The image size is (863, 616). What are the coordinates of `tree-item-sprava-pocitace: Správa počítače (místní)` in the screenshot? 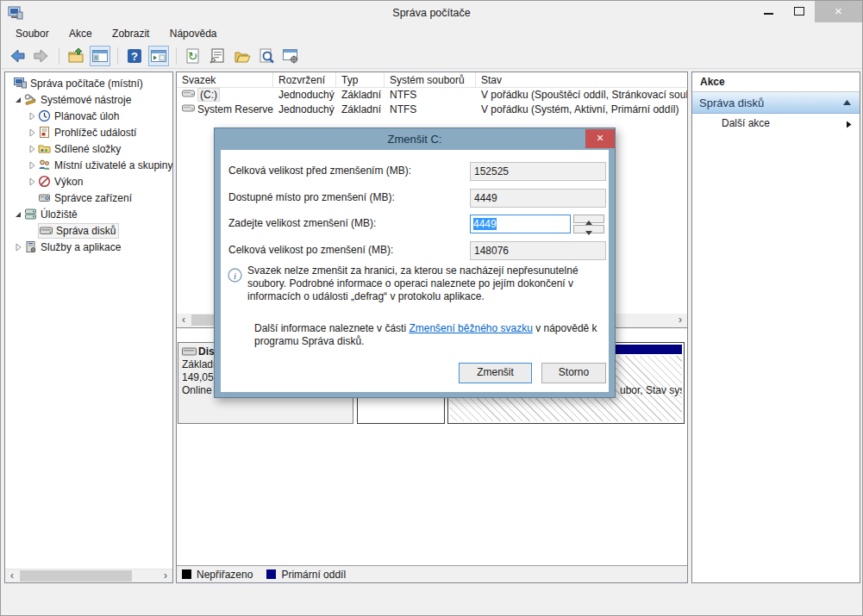 It's located at (89, 83).